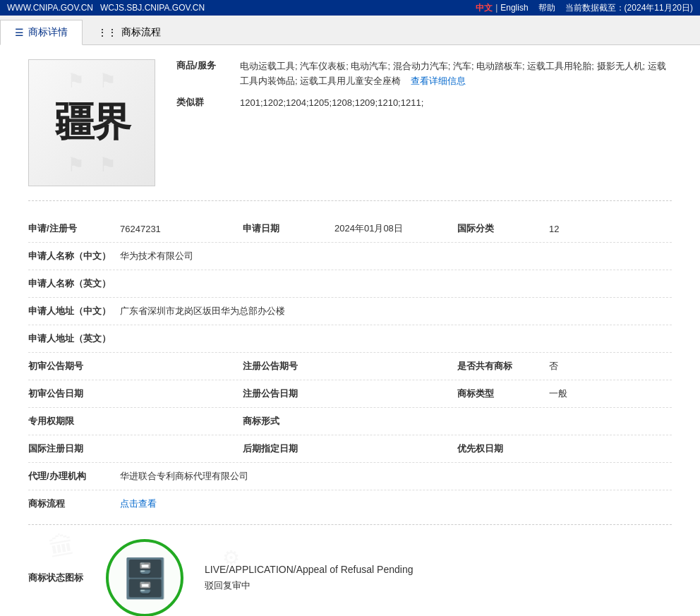  I want to click on address-cn-value: 广东省深圳市龙岗区坂田华为总部办公楼, so click(396, 311).